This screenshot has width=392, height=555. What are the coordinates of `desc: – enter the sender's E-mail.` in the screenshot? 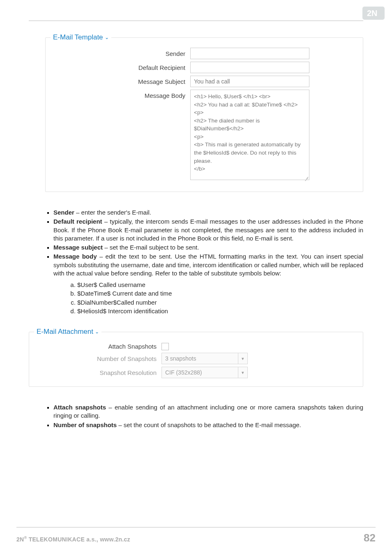 It's located at (113, 212).